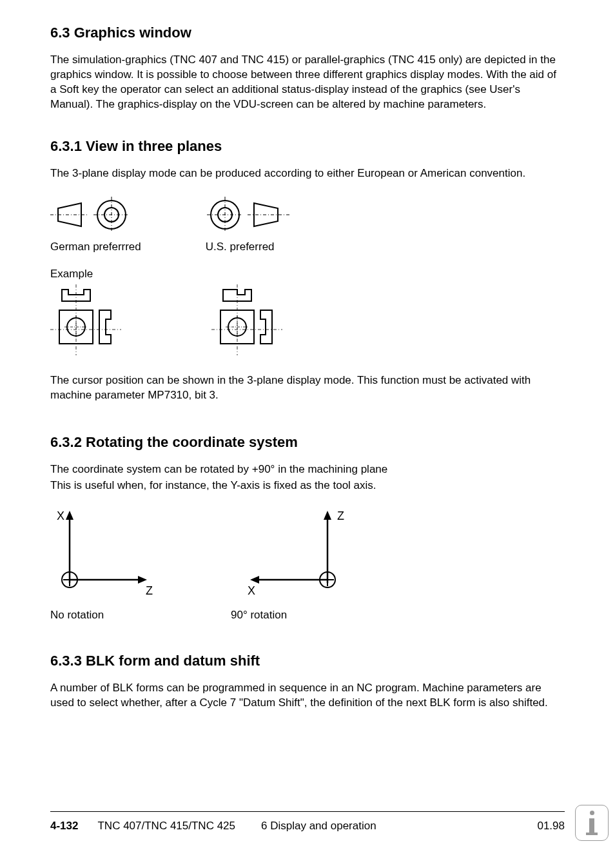  What do you see at coordinates (86, 320) in the screenshot?
I see `example-german` at bounding box center [86, 320].